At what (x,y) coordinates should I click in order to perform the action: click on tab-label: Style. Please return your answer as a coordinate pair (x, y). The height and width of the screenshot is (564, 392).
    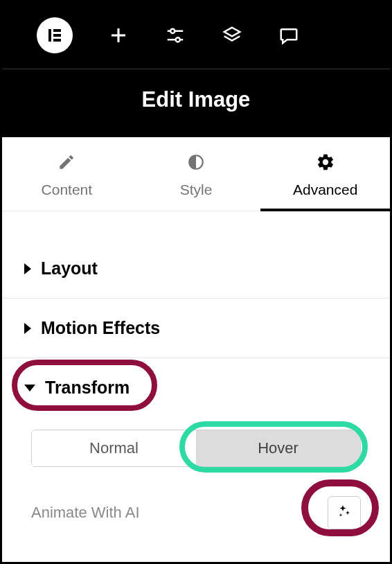
    Looking at the image, I should click on (197, 190).